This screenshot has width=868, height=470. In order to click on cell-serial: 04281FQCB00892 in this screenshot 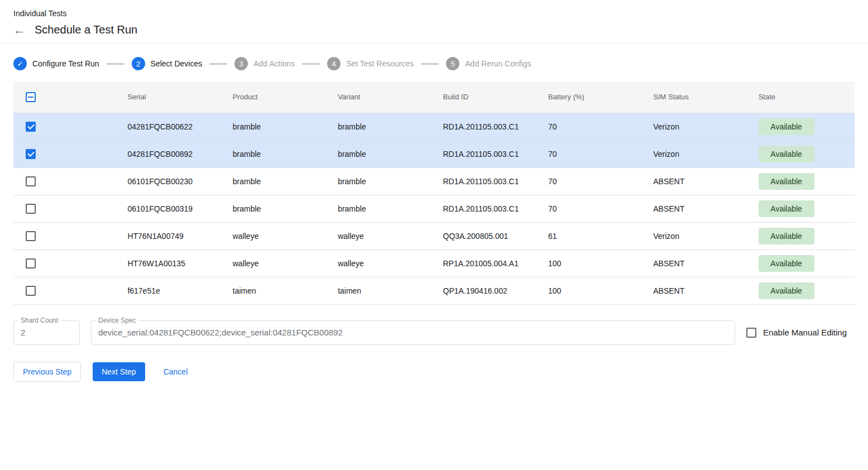, I will do `click(171, 154)`.